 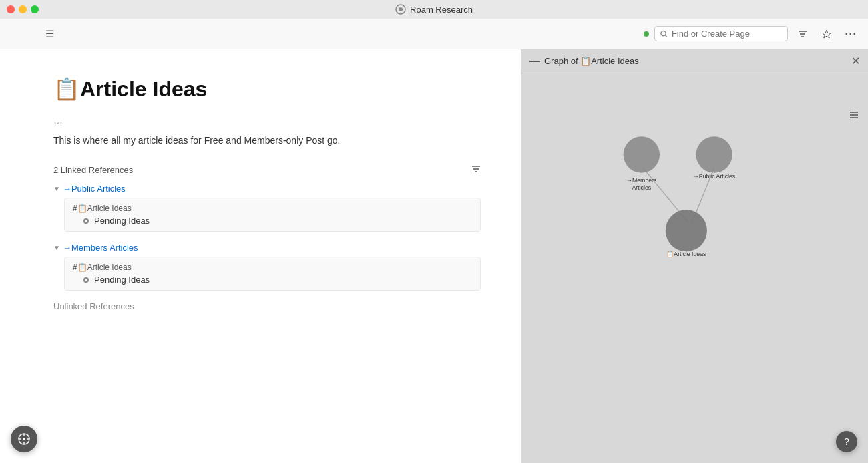 What do you see at coordinates (714, 176) in the screenshot?
I see `svg-text: →Public Articles` at bounding box center [714, 176].